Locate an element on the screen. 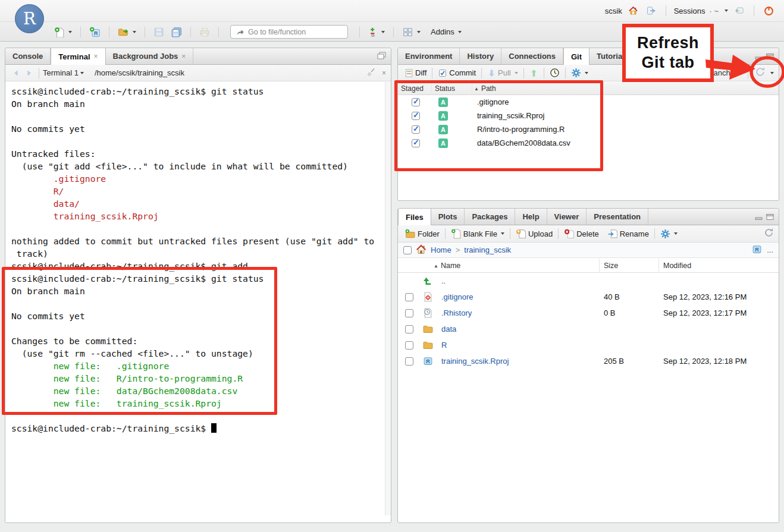 The width and height of the screenshot is (784, 532). file-name-link: .. is located at coordinates (444, 281).